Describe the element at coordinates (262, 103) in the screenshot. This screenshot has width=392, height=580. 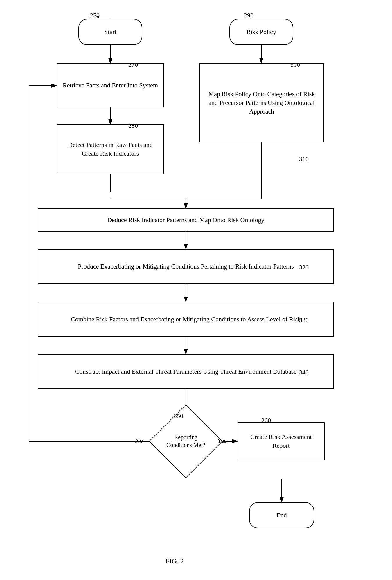
I see `map-risk-node: Map Risk Policy Onto Categories of Risk …` at that location.